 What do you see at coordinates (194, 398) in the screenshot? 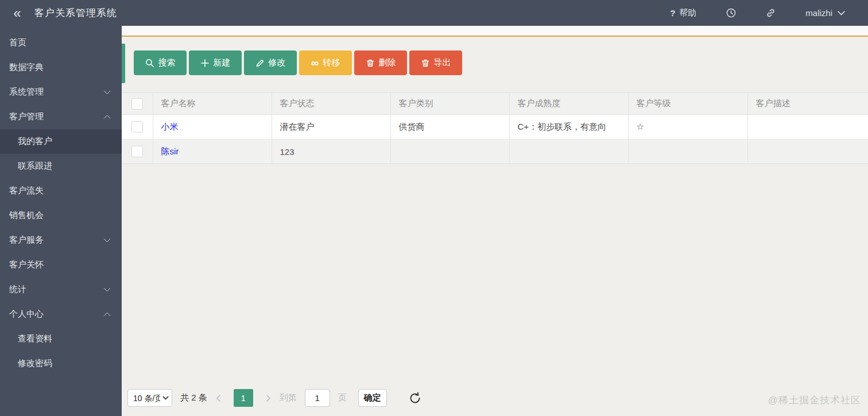
I see `total-count: 共 2 条` at bounding box center [194, 398].